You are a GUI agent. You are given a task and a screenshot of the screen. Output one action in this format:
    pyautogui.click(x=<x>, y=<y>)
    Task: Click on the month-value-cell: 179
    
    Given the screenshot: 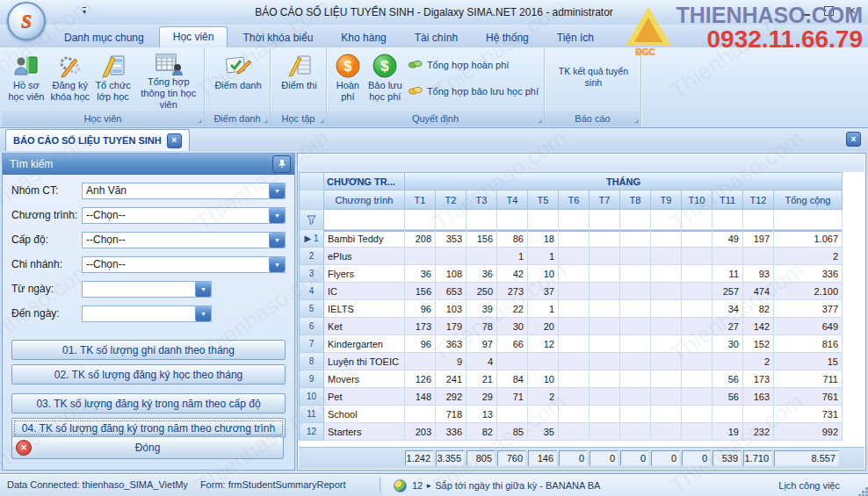 What is the action you would take?
    pyautogui.click(x=452, y=327)
    